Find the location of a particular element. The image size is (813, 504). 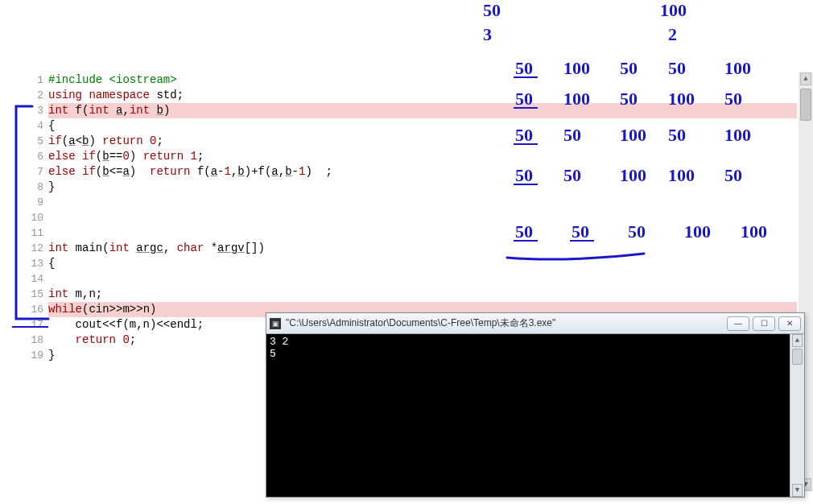

svg-text: 3 is located at coordinates (488, 34).